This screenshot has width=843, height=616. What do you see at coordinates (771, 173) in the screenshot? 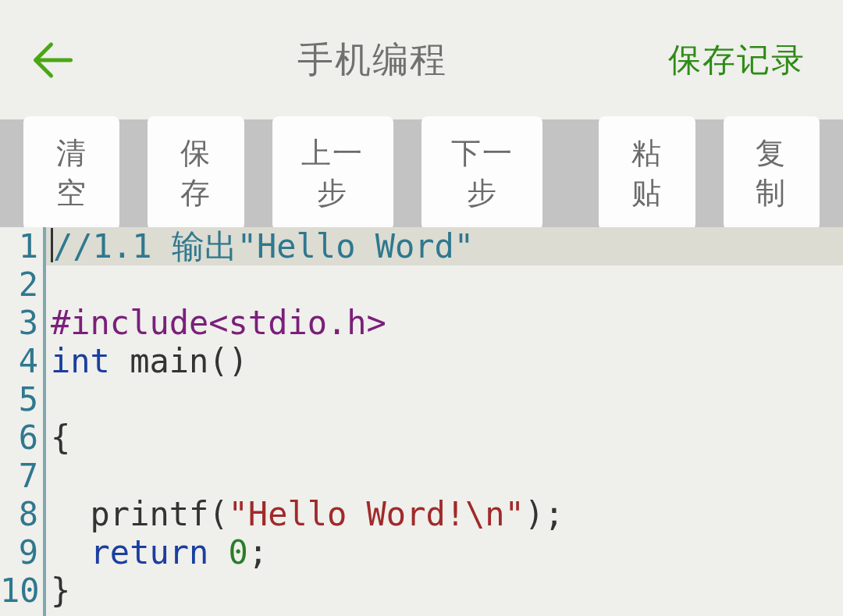
I see `copy-button: 复制` at bounding box center [771, 173].